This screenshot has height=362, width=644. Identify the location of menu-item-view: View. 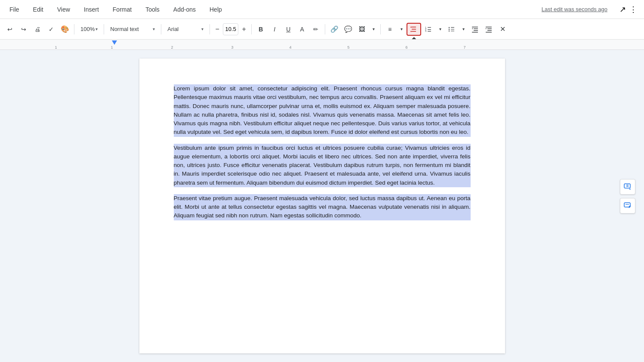
(64, 9).